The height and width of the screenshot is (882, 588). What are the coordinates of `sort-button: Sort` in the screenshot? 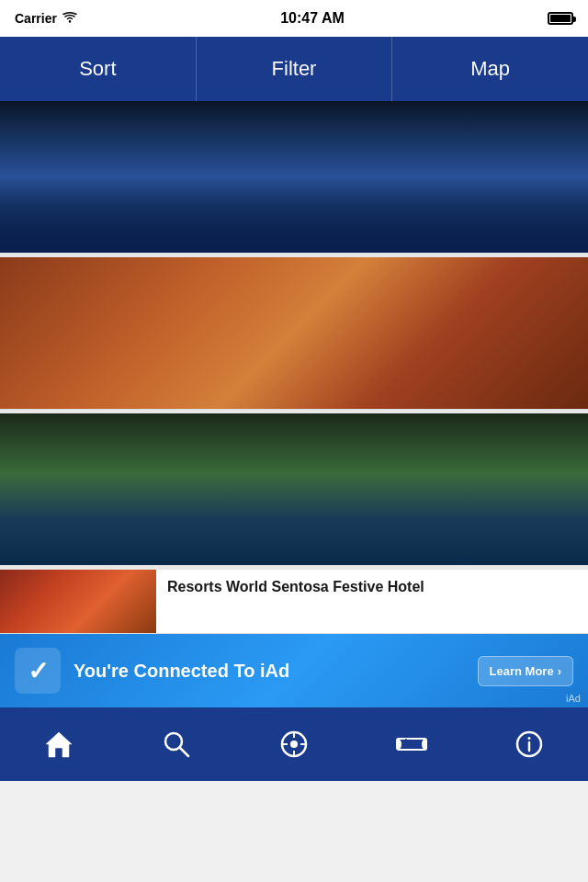 It's located at (98, 69).